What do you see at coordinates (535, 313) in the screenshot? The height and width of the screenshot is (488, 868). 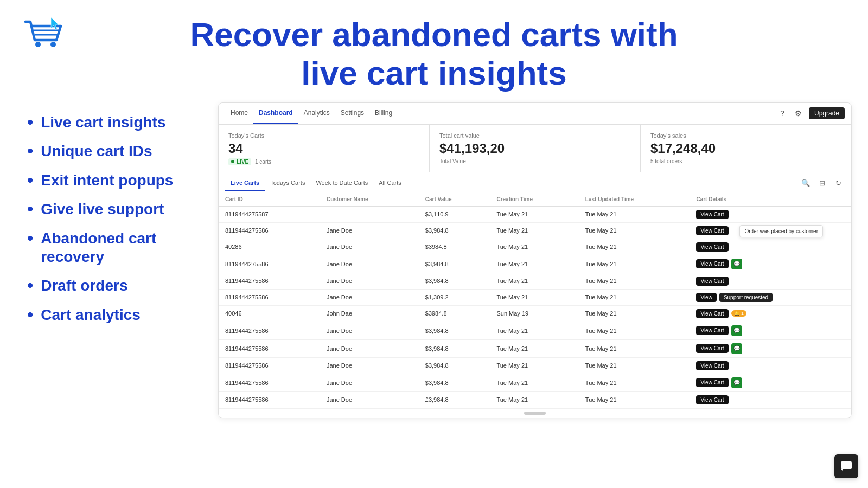 I see `table-row: 40046 John Dae $3984.8 Sun May 19 Tue Ma…` at bounding box center [535, 313].